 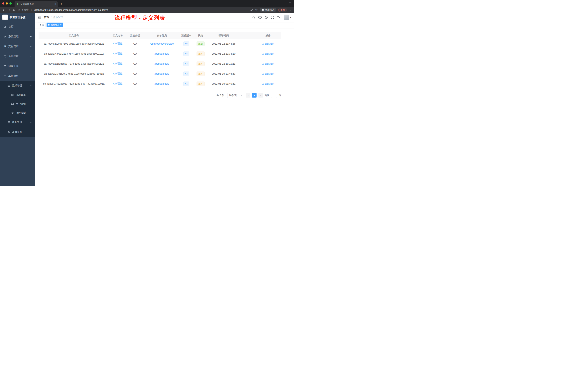 I want to click on maximize-window-button, so click(x=11, y=3).